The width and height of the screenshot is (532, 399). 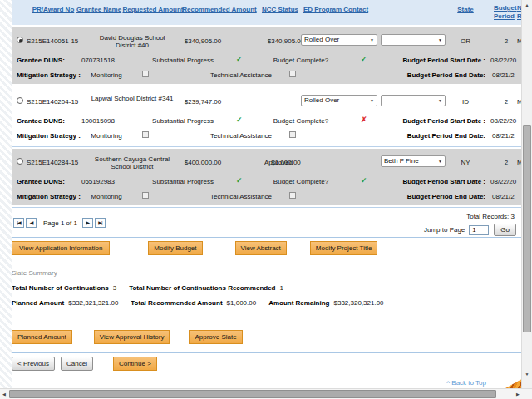 What do you see at coordinates (444, 229) in the screenshot?
I see `jump-to-page-label: Jump to Page` at bounding box center [444, 229].